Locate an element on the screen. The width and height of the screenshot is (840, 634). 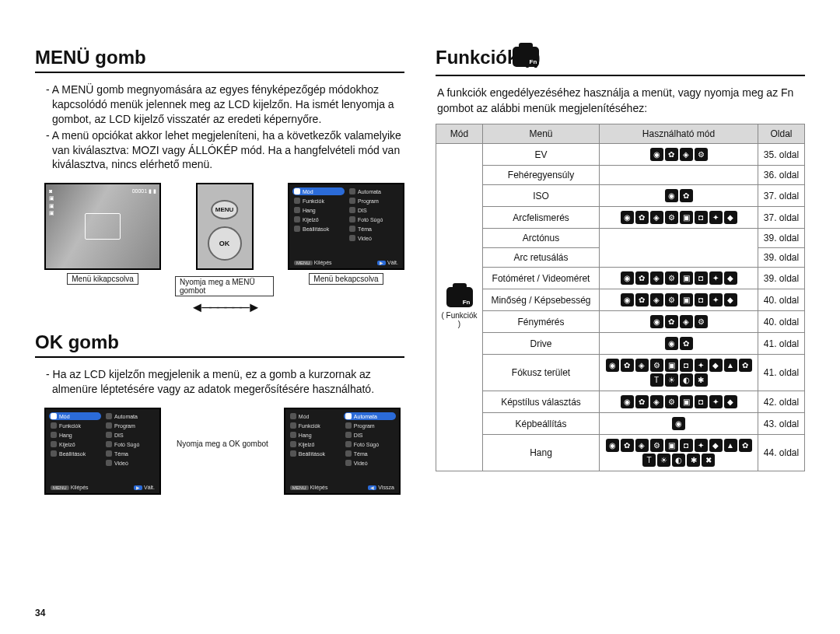
table-row: Fókusz terület◉✿◈⚙▣◘✦◆▲✿T☀◐✱41. oldal is located at coordinates (621, 373).